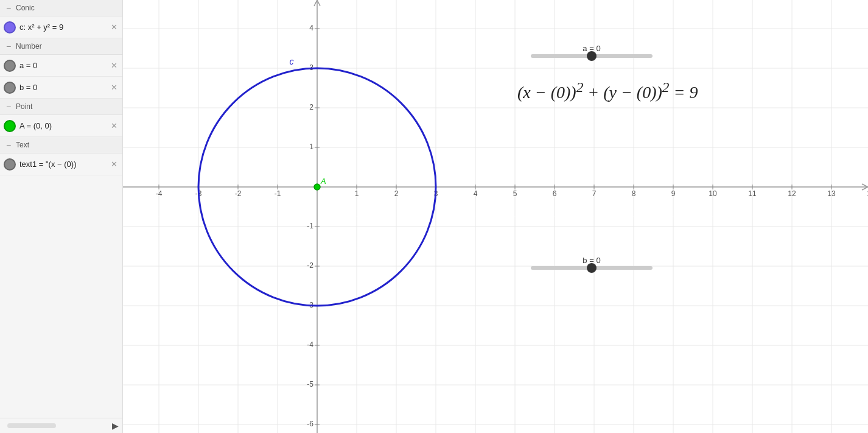  Describe the element at coordinates (607, 91) in the screenshot. I see `equation-display: (x − (0))2 + (y − (0))2 = 9` at that location.